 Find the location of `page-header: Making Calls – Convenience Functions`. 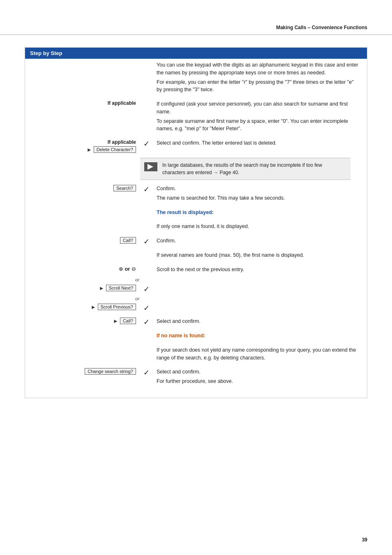

page-header: Making Calls – Convenience Functions is located at coordinates (196, 17).